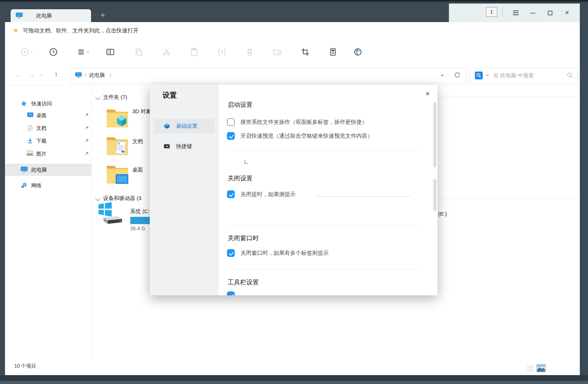  Describe the element at coordinates (19, 16) in the screenshot. I see `computer-icon` at that location.